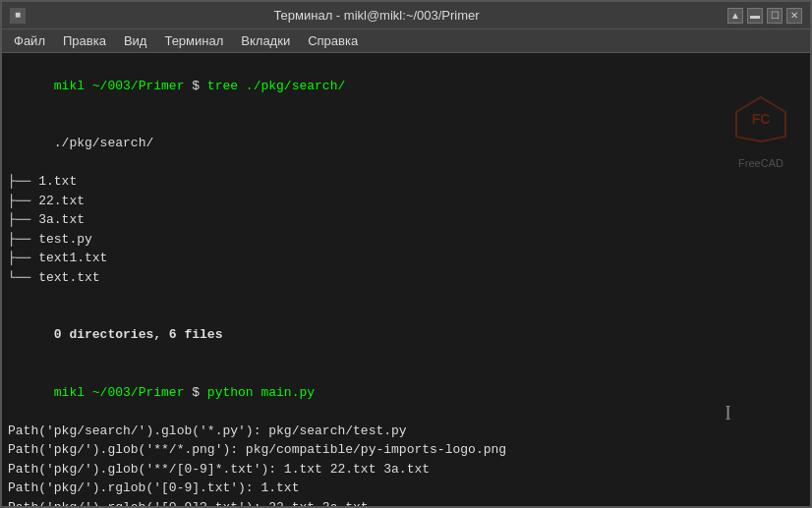 This screenshot has width=812, height=508. What do you see at coordinates (406, 393) in the screenshot?
I see `terminal-line-10: mikl ~/003/Primer $ python main.py` at bounding box center [406, 393].